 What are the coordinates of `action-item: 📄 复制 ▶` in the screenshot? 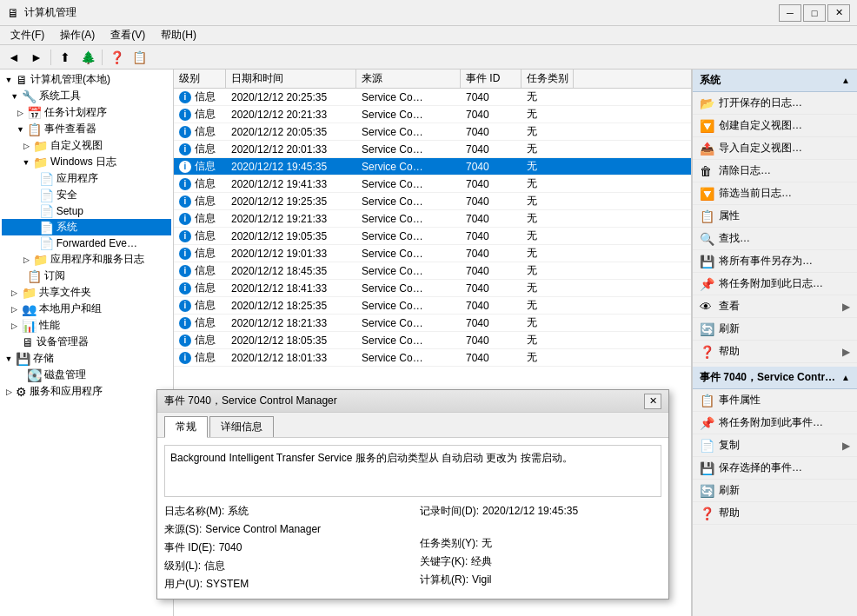 It's located at (775, 446).